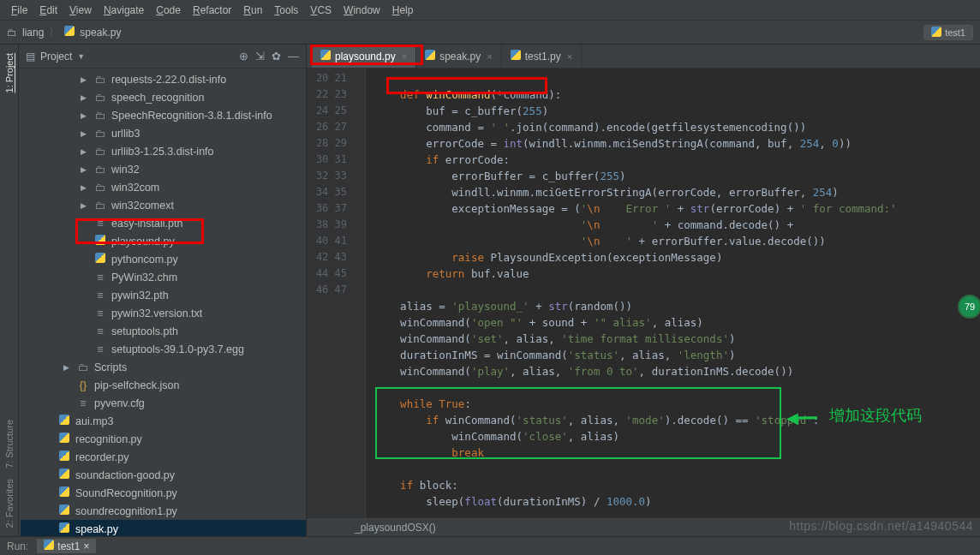  Describe the element at coordinates (81, 57) in the screenshot. I see `dropdown-arrow-icon: ▼` at that location.